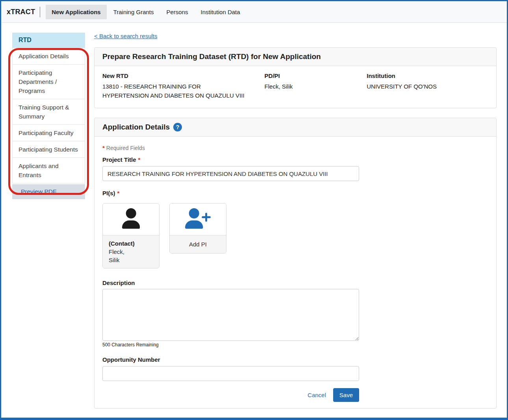  What do you see at coordinates (295, 128) in the screenshot?
I see `application-details-header: Application Details ?` at bounding box center [295, 128].